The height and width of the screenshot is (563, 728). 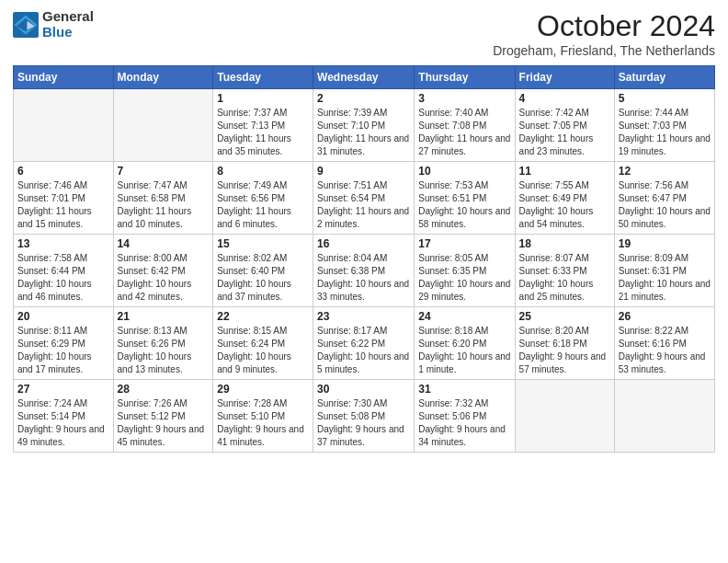 What do you see at coordinates (63, 278) in the screenshot?
I see `day-info: Sunrise: 7:58 AMSunset: 6:44 PMDaylight:…` at bounding box center [63, 278].